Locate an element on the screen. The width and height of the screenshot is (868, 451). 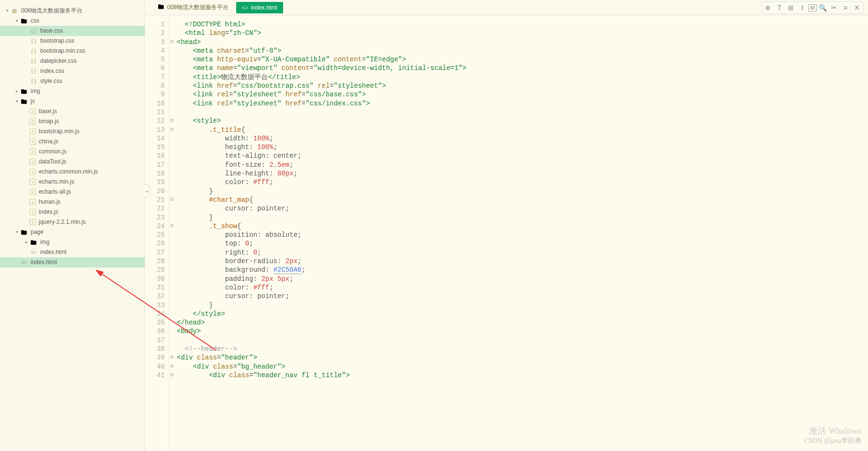
tree-file: echarts.min.js is located at coordinates (72, 182).